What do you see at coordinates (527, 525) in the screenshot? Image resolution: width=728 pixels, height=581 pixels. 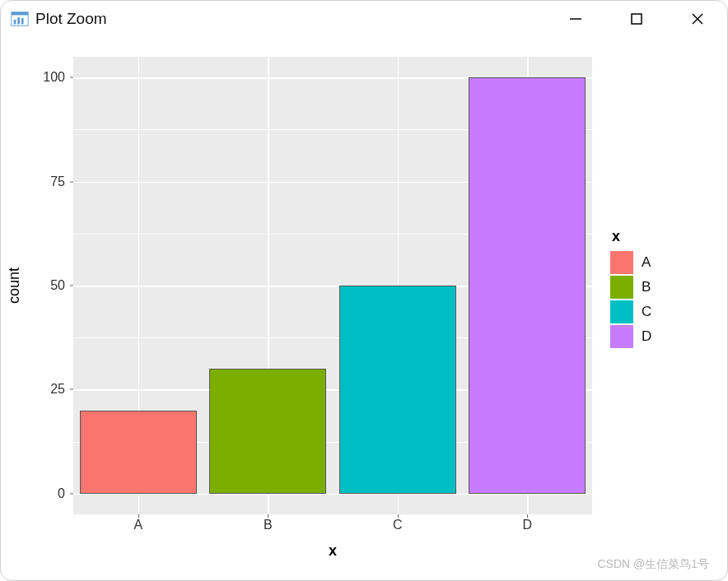 I see `x-tick-label: D` at bounding box center [527, 525].